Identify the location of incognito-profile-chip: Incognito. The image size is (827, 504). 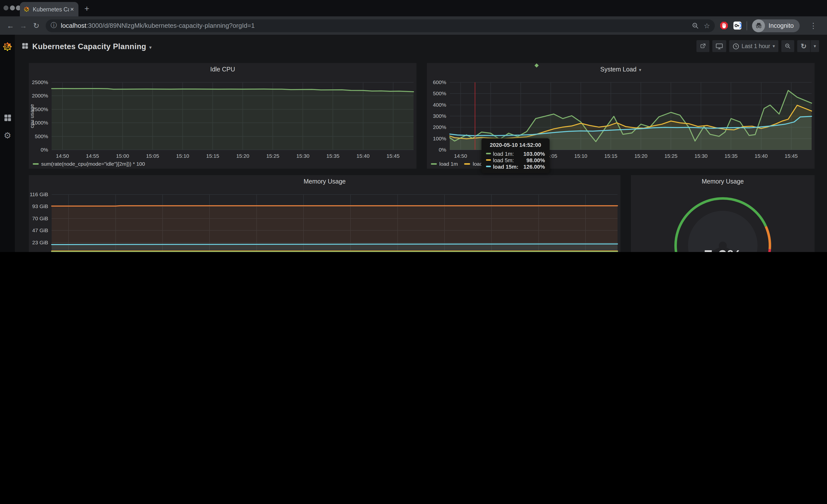
(776, 25).